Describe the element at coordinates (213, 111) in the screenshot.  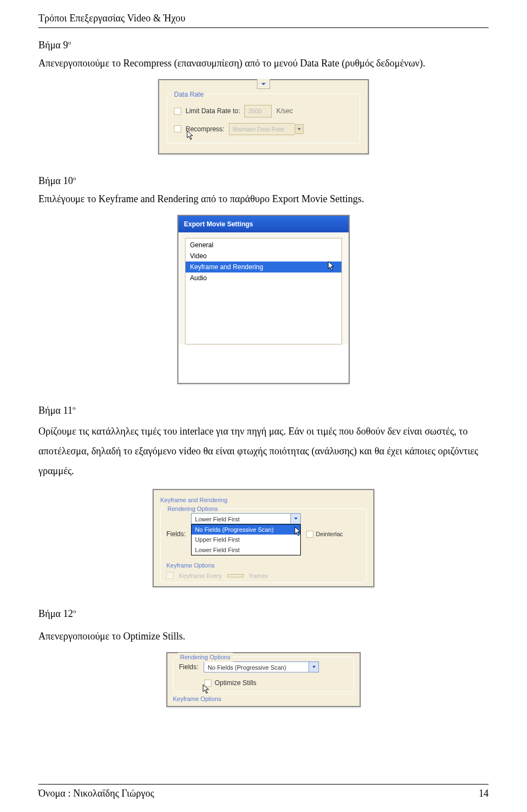
I see `limit-label: Limit Data Rate to:` at that location.